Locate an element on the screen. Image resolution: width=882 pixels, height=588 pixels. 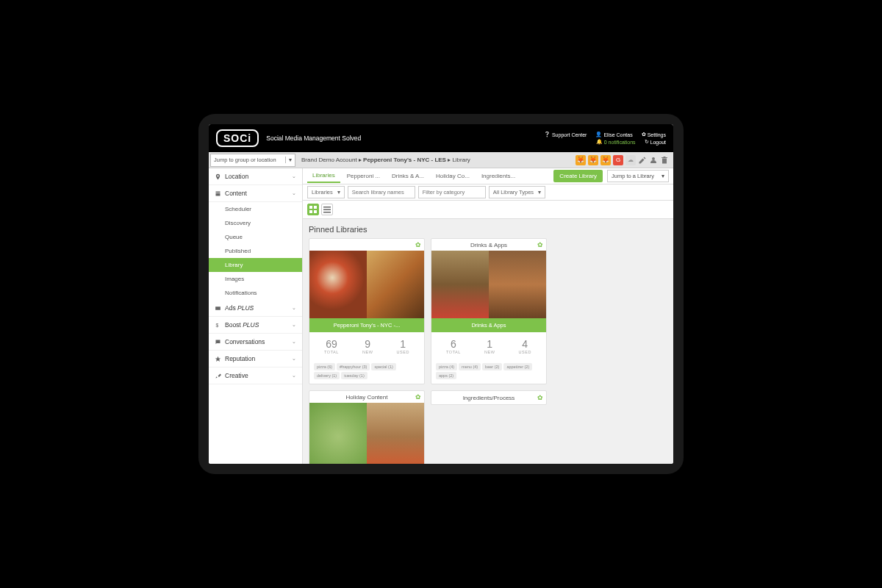
support-link: ❔ Support Center is located at coordinates (565, 135).